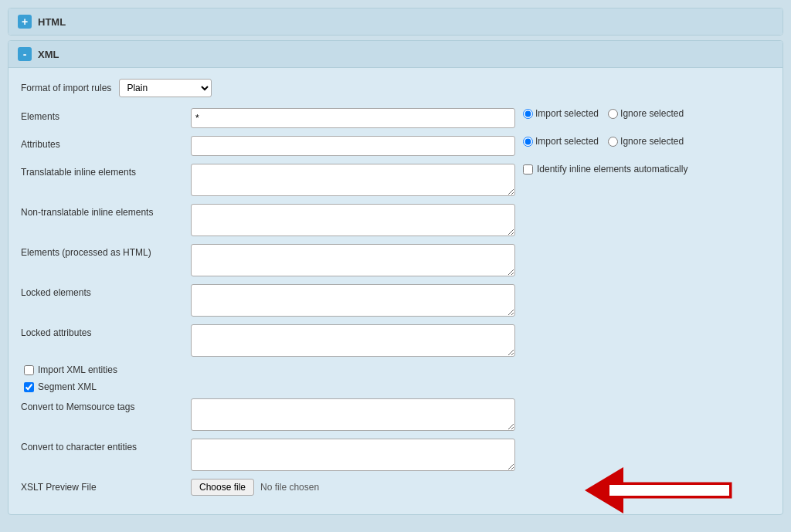 The height and width of the screenshot is (532, 791). I want to click on elements-row: Elements Import selected Ignore selected, so click(396, 118).